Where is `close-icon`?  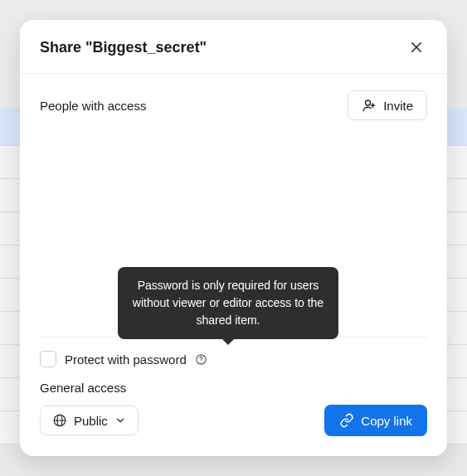 close-icon is located at coordinates (416, 47).